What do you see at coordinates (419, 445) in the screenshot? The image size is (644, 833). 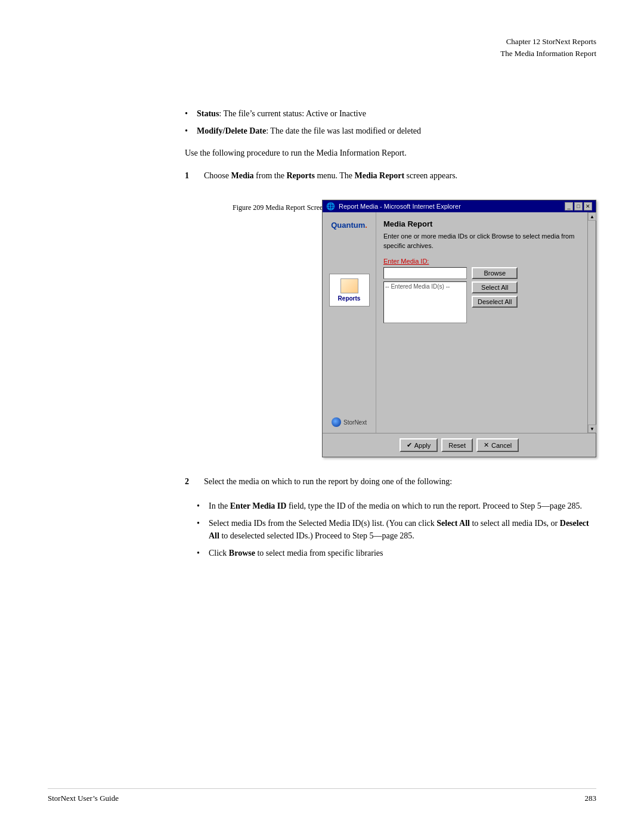 I see `apply-button: ✔ Apply` at bounding box center [419, 445].